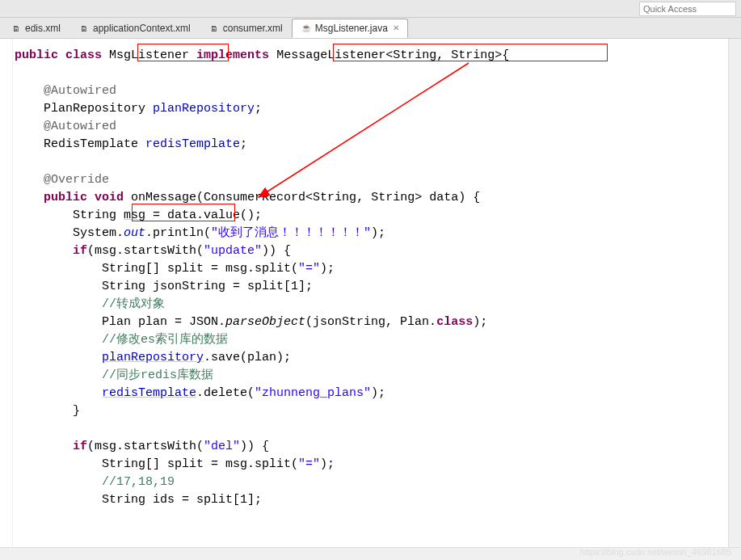 This screenshot has width=741, height=560. I want to click on var-name: msg, so click(134, 215).